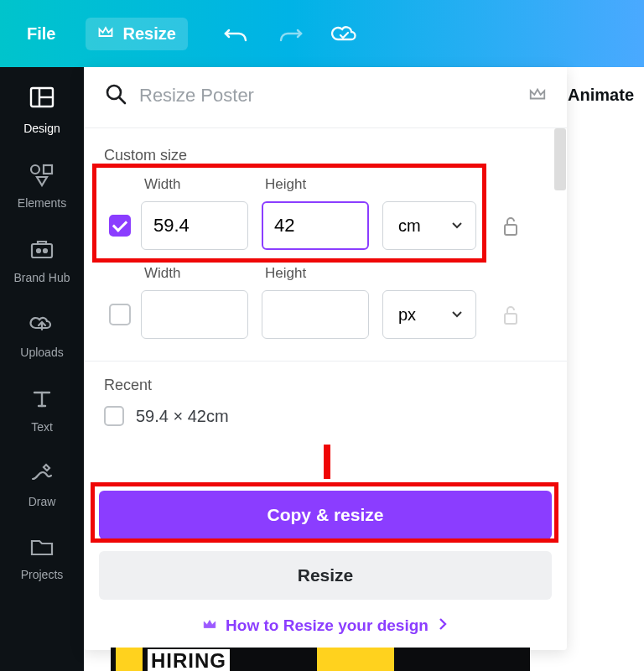 This screenshot has width=644, height=671. What do you see at coordinates (42, 250) in the screenshot?
I see `brand-hub-icon` at bounding box center [42, 250].